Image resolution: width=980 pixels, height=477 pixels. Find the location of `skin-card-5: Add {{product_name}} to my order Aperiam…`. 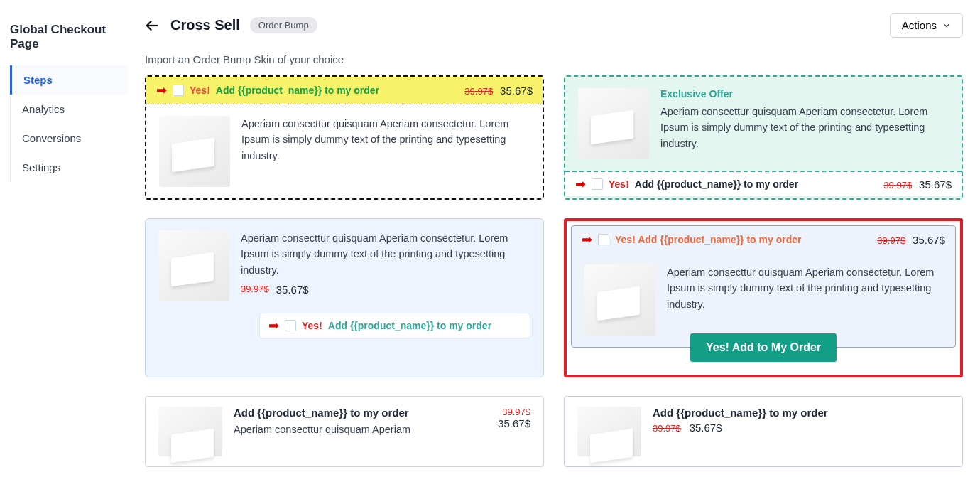

skin-card-5: Add {{product_name}} to my order Aperiam… is located at coordinates (344, 432).